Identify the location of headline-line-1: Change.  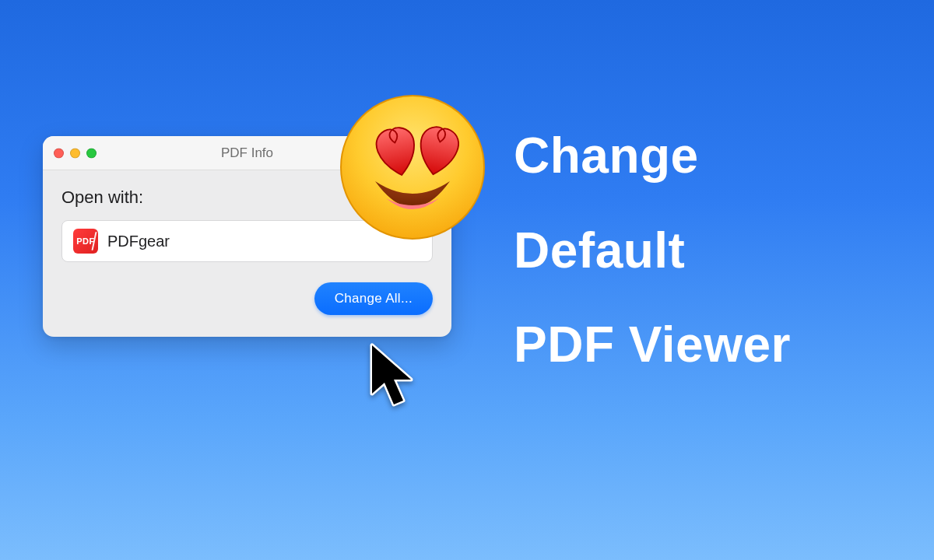
(652, 156).